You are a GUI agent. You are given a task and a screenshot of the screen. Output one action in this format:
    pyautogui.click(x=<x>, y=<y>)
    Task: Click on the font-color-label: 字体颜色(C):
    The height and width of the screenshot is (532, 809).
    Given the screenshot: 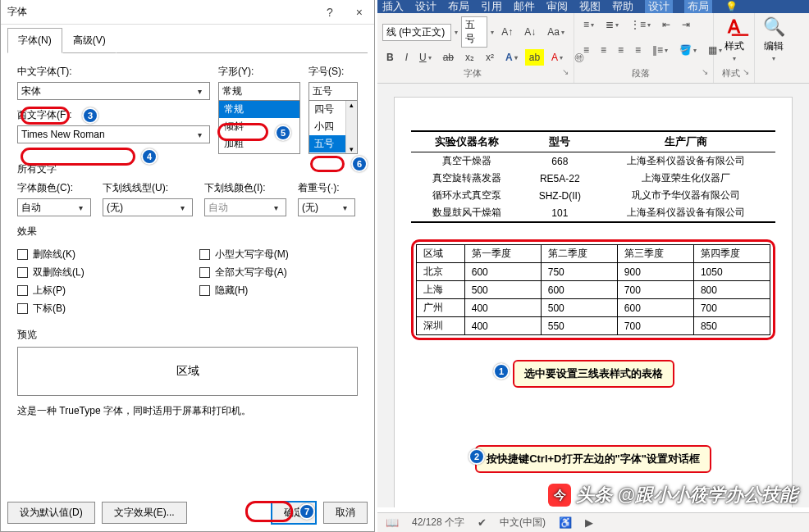 What is the action you would take?
    pyautogui.click(x=54, y=189)
    